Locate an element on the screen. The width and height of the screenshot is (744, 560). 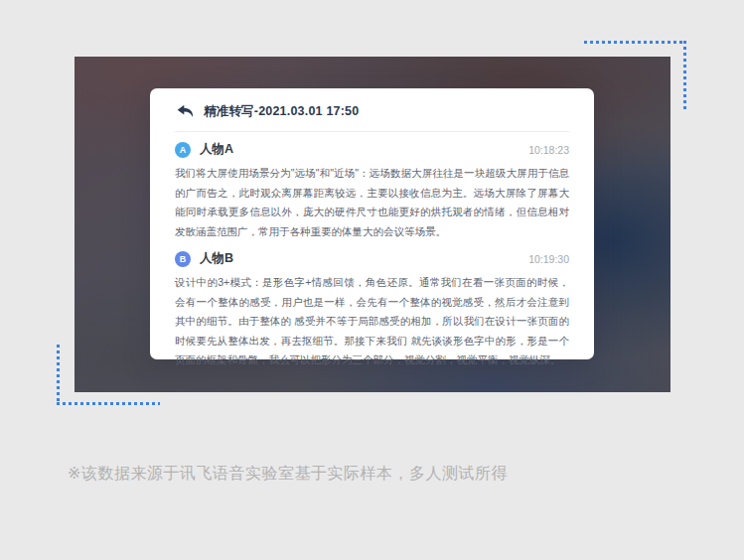
speaker-a-name: 人物A is located at coordinates (217, 149).